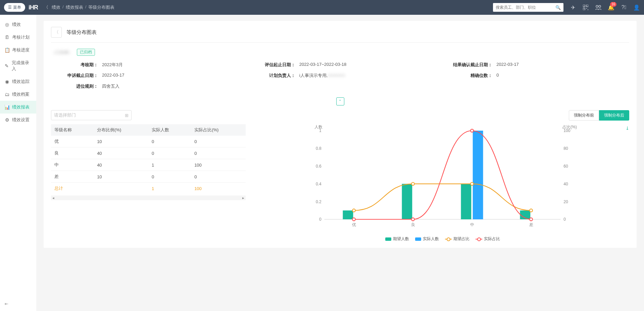 The height and width of the screenshot is (311, 644). What do you see at coordinates (272, 65) in the screenshot?
I see `info-label: 评估起止日期：` at bounding box center [272, 65].